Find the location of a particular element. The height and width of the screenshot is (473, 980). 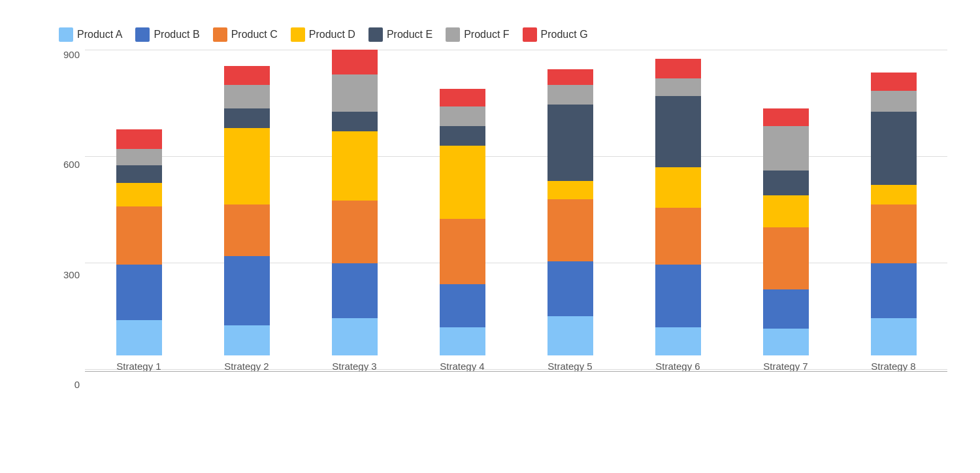

x-axis-line is located at coordinates (516, 371).